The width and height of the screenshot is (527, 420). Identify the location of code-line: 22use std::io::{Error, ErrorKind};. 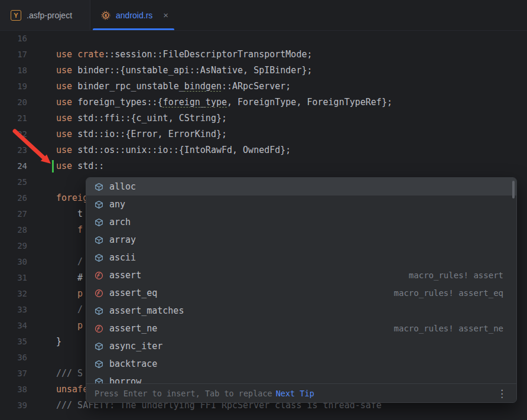
(264, 135).